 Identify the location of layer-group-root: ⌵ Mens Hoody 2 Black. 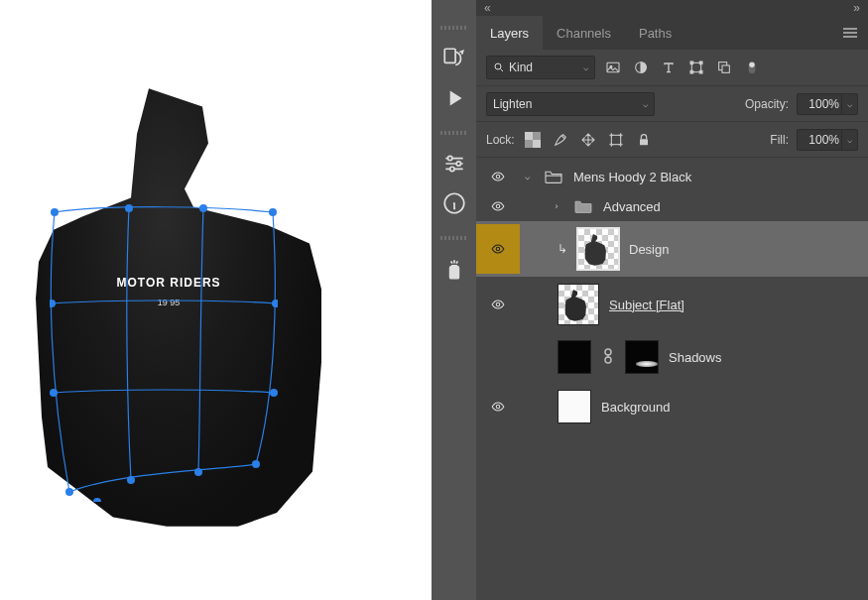
(673, 177).